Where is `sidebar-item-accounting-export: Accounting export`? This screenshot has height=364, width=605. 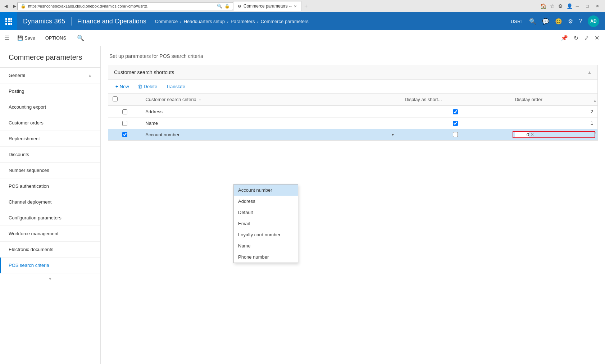 sidebar-item-accounting-export: Accounting export is located at coordinates (50, 107).